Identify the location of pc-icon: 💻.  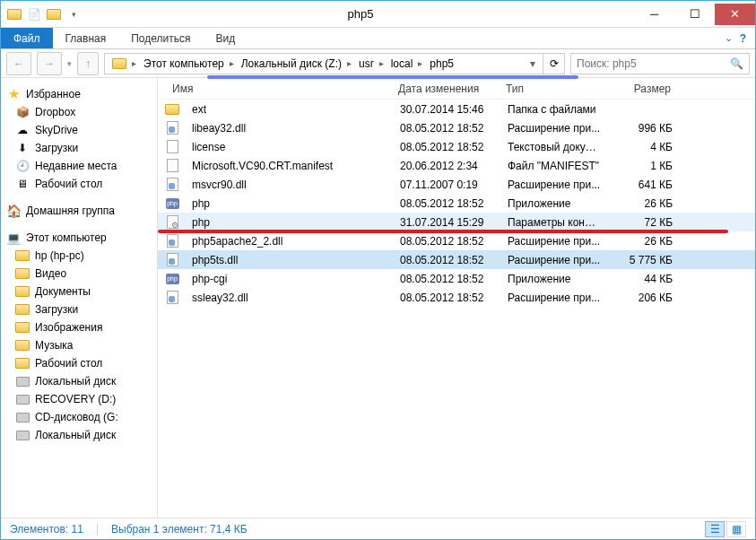
(13, 238).